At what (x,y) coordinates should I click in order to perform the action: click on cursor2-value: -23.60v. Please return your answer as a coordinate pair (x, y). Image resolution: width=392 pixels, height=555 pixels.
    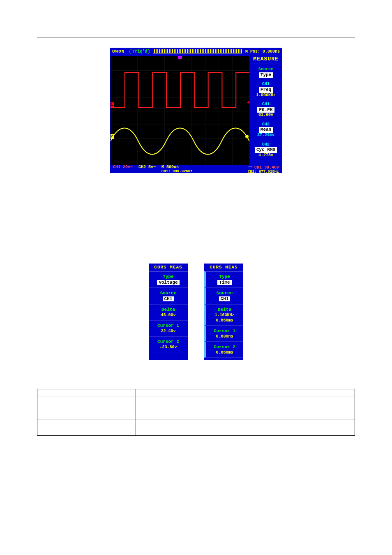
    Looking at the image, I should click on (168, 347).